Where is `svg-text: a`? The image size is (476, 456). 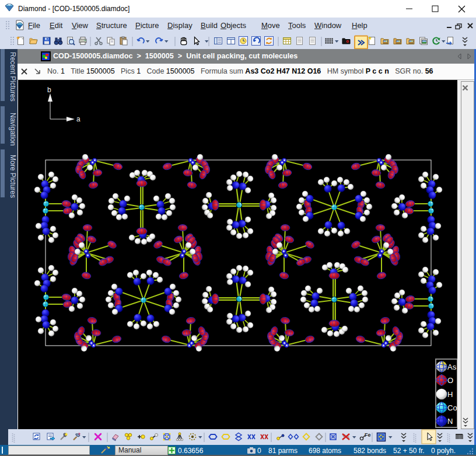
svg-text: a is located at coordinates (78, 119).